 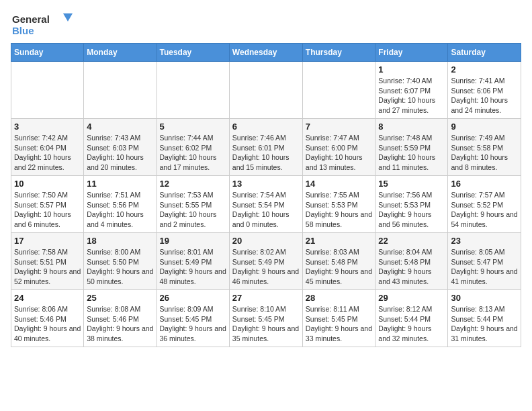 What do you see at coordinates (193, 240) in the screenshot?
I see `day-number: 19` at bounding box center [193, 240].